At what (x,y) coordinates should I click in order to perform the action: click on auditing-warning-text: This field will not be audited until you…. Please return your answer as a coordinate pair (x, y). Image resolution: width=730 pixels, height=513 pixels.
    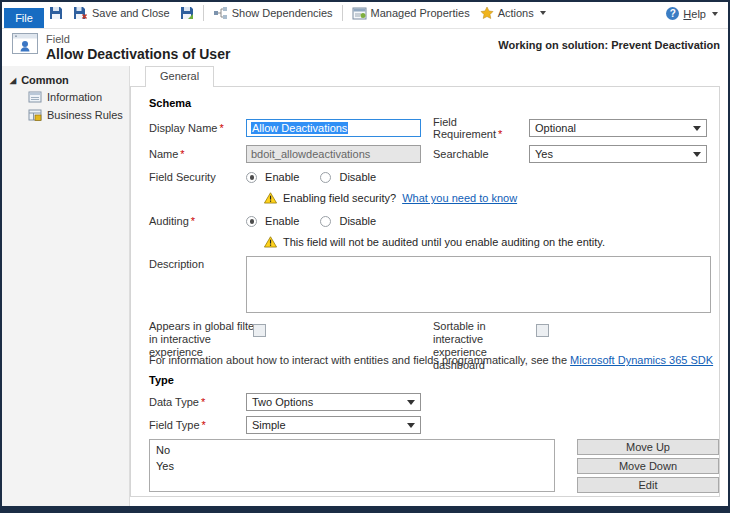
    Looking at the image, I should click on (444, 242).